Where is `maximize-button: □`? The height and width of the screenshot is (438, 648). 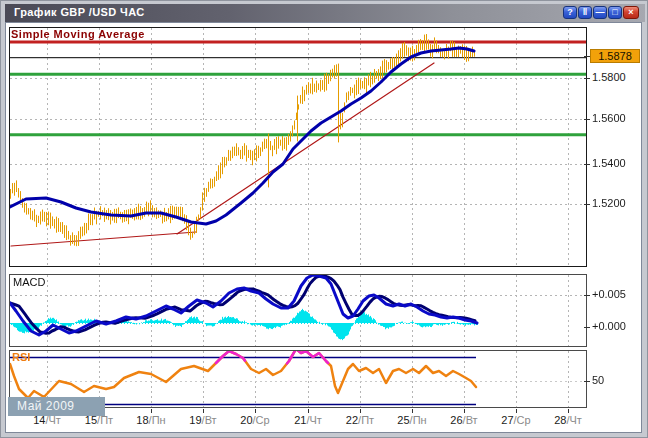
maximize-button: □ is located at coordinates (615, 12).